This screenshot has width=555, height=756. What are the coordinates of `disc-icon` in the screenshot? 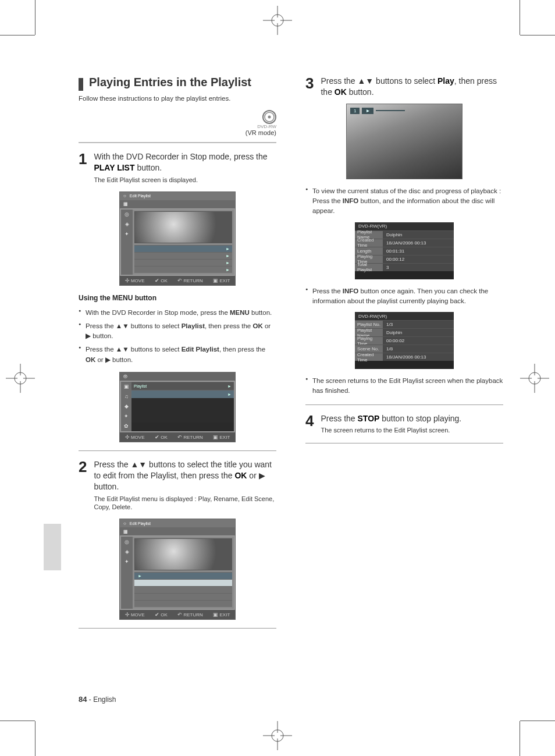 It's located at (269, 117).